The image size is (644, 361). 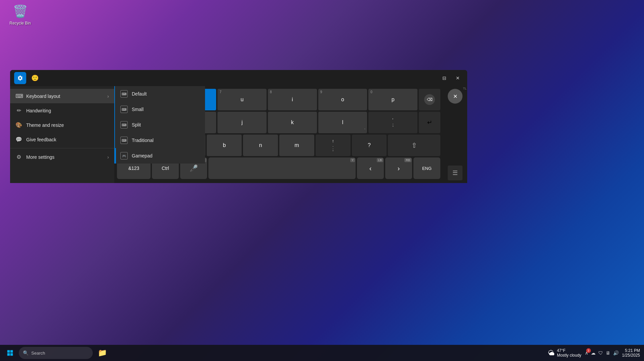 I want to click on menu-item-theme-resize: 🎨 Theme and resize, so click(x=62, y=125).